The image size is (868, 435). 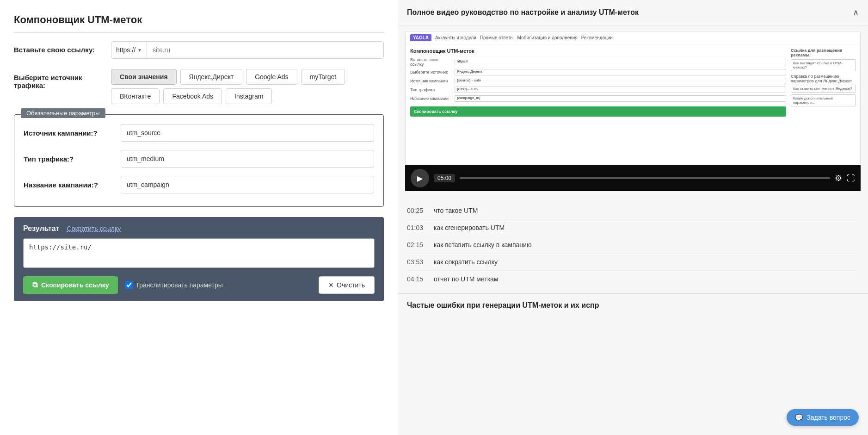 I want to click on fake-row-4: Тип трафика {CPC} - auto, so click(x=598, y=90).